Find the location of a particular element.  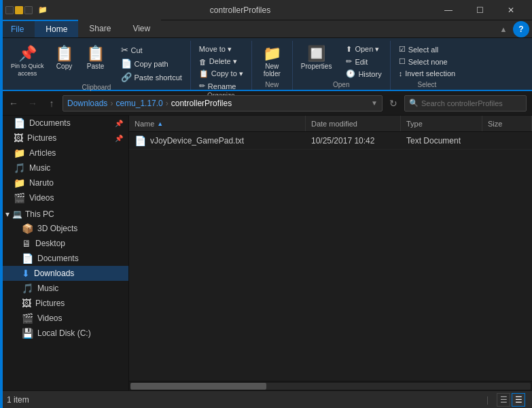

sidebar-item-videos2: 🎬 Videos is located at coordinates (64, 318).